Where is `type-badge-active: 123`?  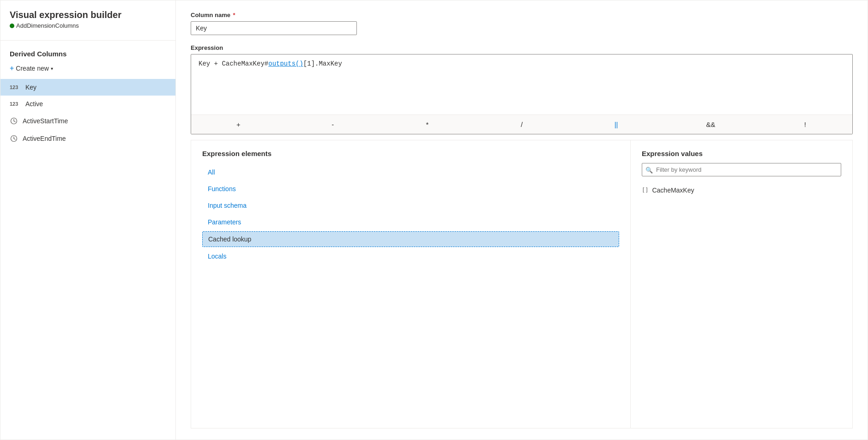 type-badge-active: 123 is located at coordinates (15, 104).